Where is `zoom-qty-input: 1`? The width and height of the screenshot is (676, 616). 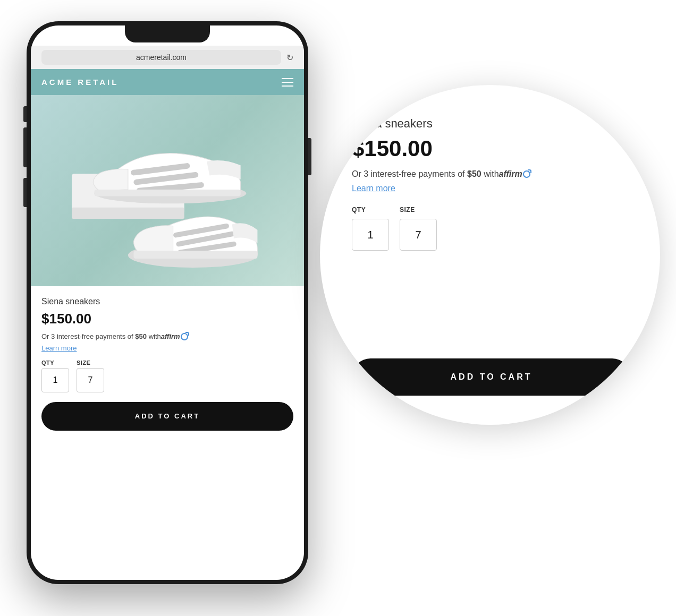 zoom-qty-input: 1 is located at coordinates (370, 235).